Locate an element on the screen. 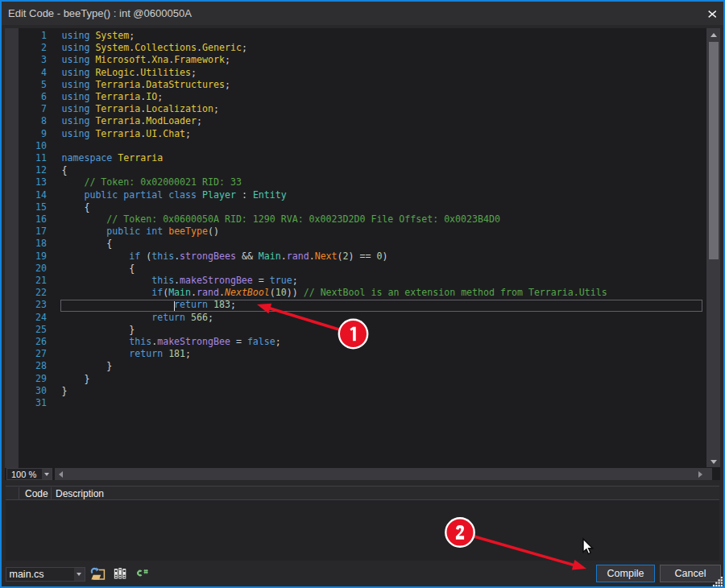 The width and height of the screenshot is (725, 588). code-line-8: using Terraria.ModLoader; is located at coordinates (335, 121).